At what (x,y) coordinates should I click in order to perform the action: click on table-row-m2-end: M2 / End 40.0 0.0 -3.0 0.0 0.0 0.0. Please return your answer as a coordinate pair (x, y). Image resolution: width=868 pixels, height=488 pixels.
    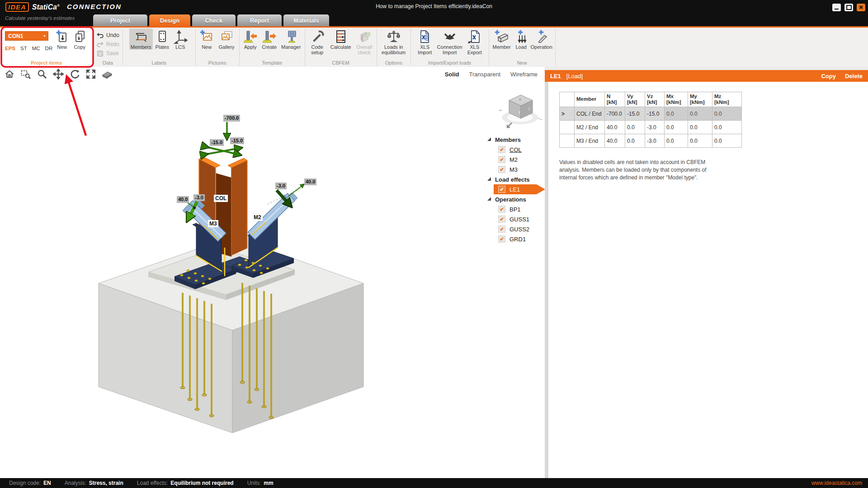
    Looking at the image, I should click on (651, 127).